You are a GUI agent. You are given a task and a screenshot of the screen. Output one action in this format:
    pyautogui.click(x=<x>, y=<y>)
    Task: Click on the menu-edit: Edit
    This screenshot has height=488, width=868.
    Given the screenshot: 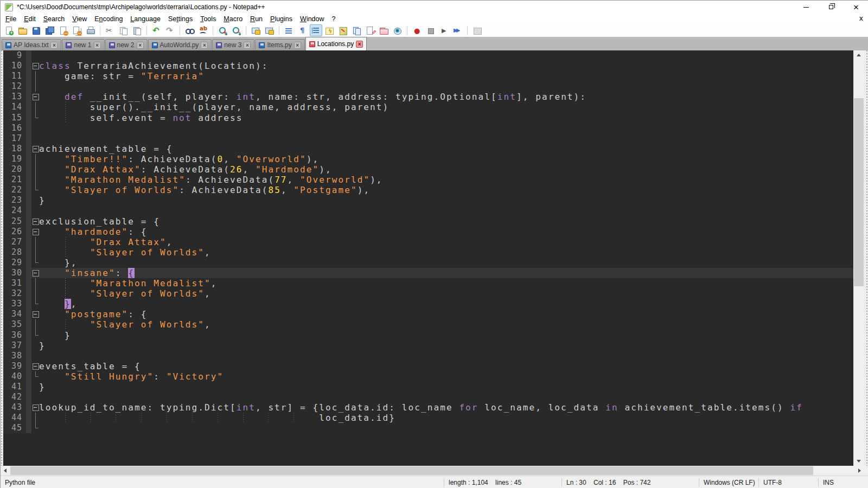 What is the action you would take?
    pyautogui.click(x=30, y=19)
    